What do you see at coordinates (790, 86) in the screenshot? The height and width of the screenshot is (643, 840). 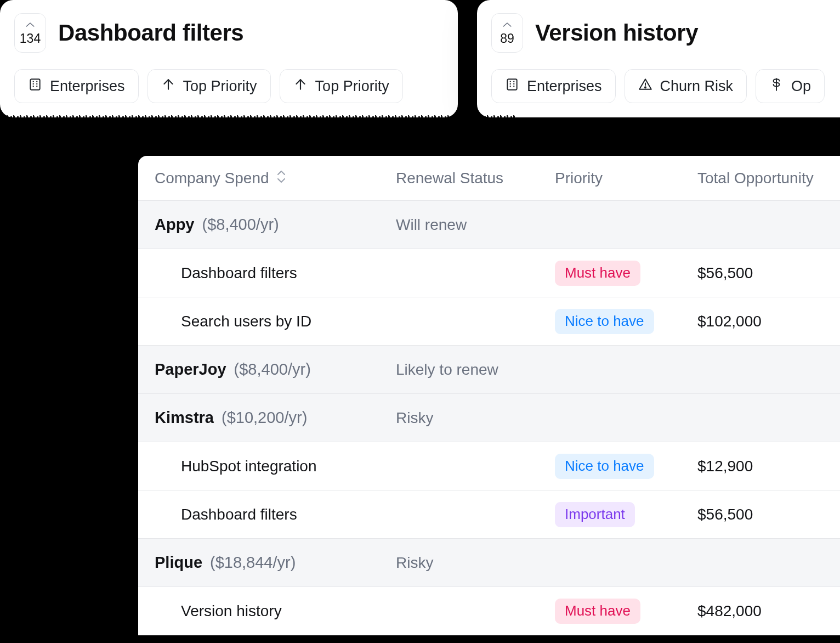 I see `chip-opportunity: Op` at bounding box center [790, 86].